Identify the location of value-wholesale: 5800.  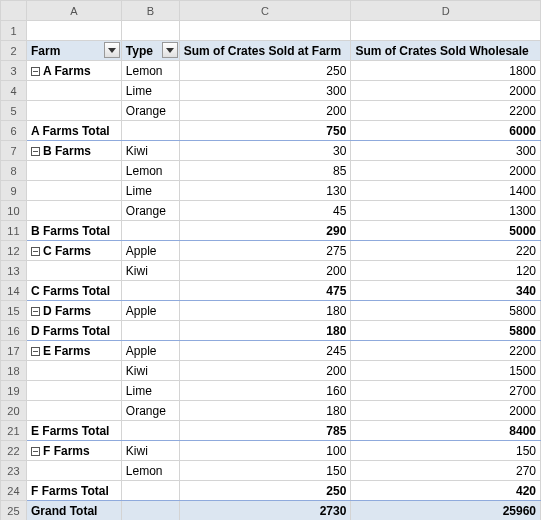
(446, 311).